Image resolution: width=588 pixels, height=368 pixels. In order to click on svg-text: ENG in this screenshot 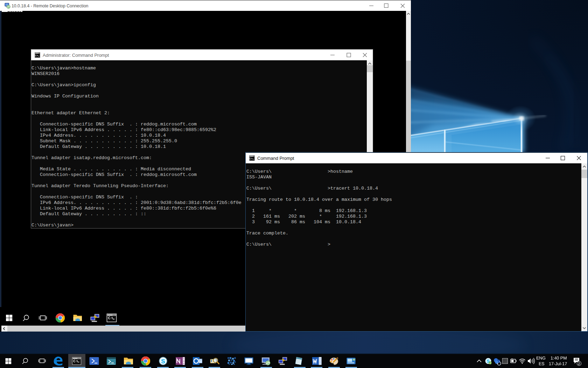, I will do `click(541, 358)`.